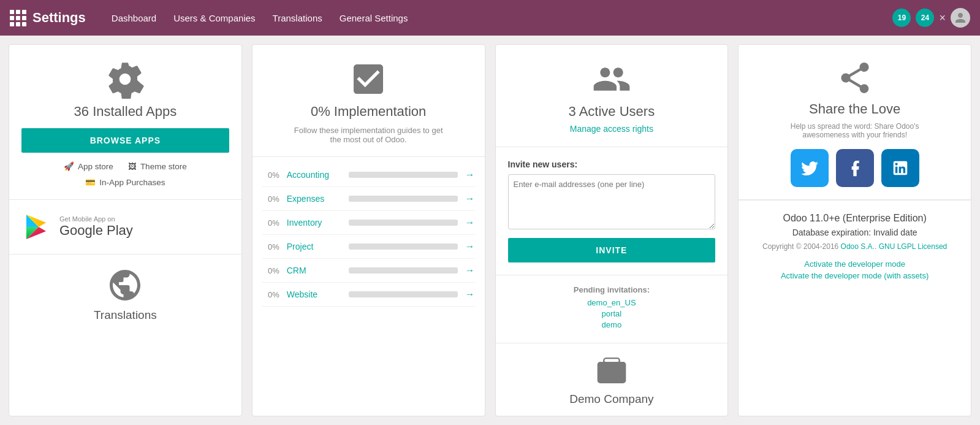 The image size is (980, 425). Describe the element at coordinates (368, 135) in the screenshot. I see `implementation-desc: Follow these implementation guides to ge…` at that location.